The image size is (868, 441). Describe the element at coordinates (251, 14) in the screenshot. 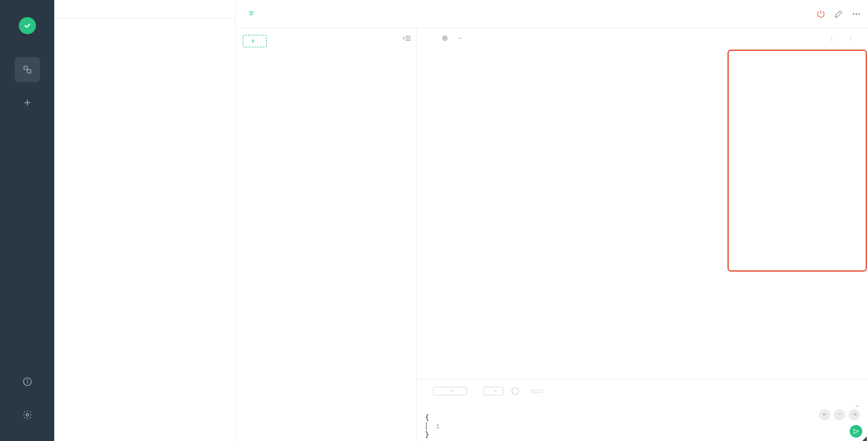

I see `expand-toggle` at that location.